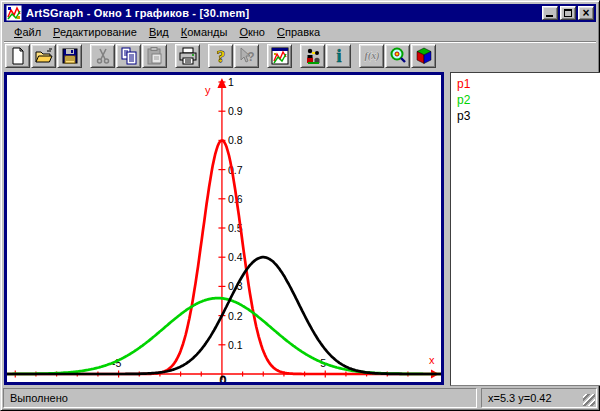 Image resolution: width=600 pixels, height=411 pixels. Describe the element at coordinates (339, 56) in the screenshot. I see `info-icon: i` at that location.